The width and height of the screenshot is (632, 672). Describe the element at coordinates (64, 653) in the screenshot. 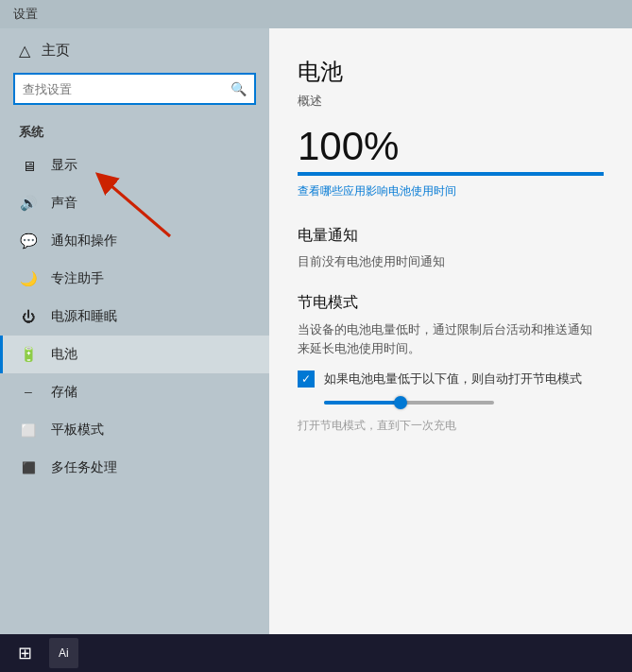

I see `taskbar-ai-app: Ai` at that location.